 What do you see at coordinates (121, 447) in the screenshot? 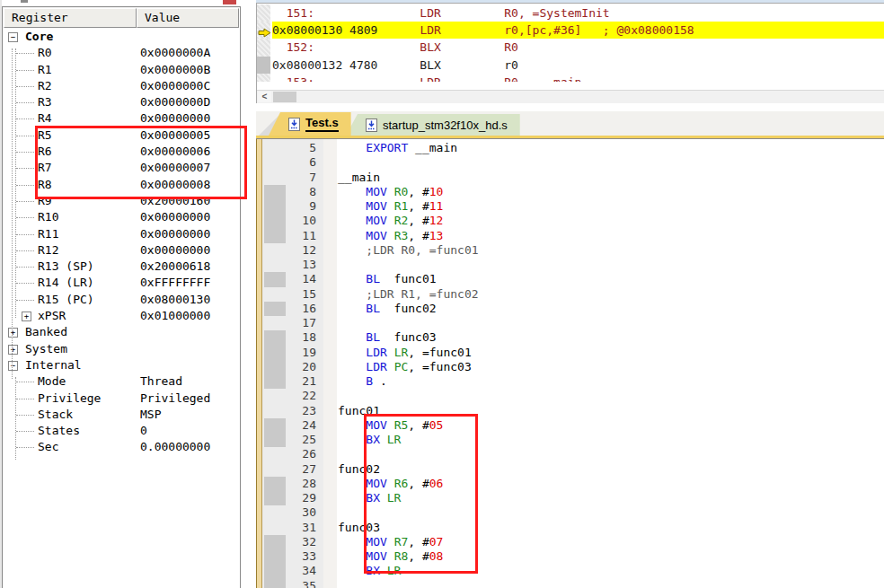
I see `register-row-sec: Sec0.00000000` at bounding box center [121, 447].